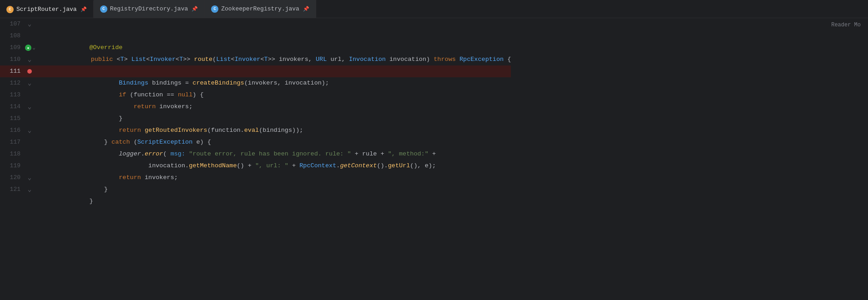  What do you see at coordinates (30, 60) in the screenshot?
I see `line-gutter-110: ⌄` at bounding box center [30, 60].